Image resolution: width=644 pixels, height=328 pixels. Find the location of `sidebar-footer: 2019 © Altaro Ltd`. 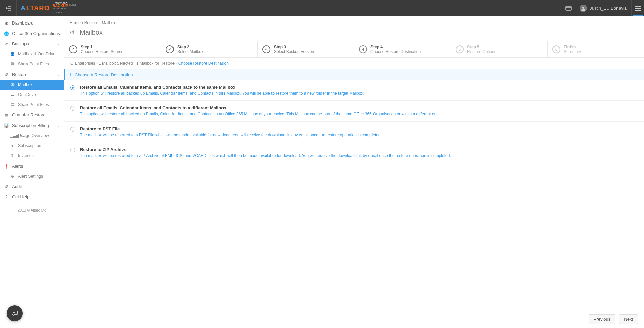

sidebar-footer: 2019 © Altaro Ltd is located at coordinates (32, 210).